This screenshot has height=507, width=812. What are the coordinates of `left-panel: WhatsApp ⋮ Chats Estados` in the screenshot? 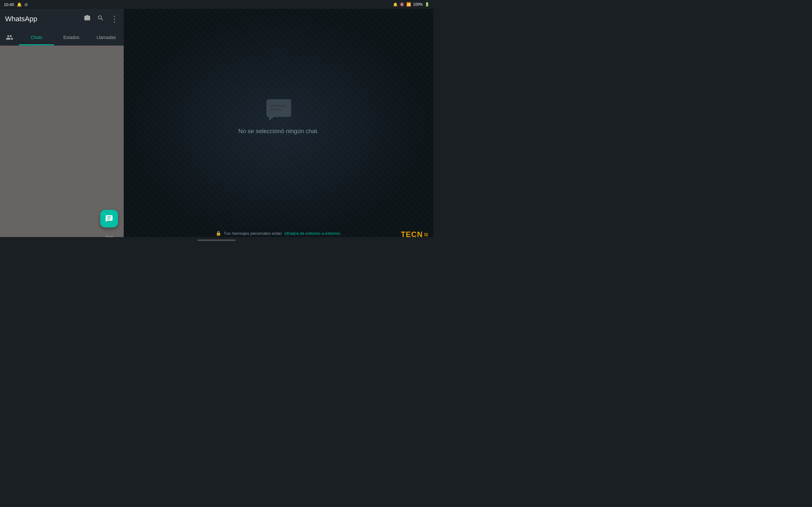 It's located at (62, 126).